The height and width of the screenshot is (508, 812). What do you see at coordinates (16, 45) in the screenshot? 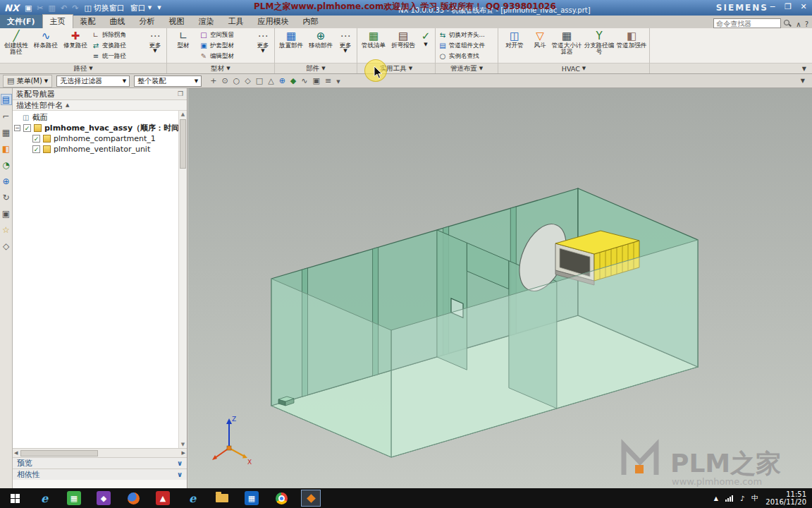
I see `create-linear-path-button: ╱ 创建线性路径` at bounding box center [16, 45].